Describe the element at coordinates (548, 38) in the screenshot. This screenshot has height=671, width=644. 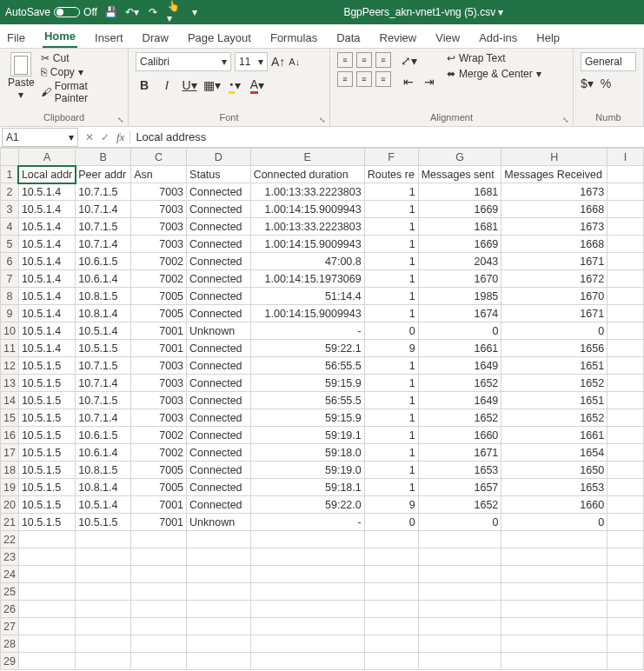
I see `tab-help: Help` at that location.